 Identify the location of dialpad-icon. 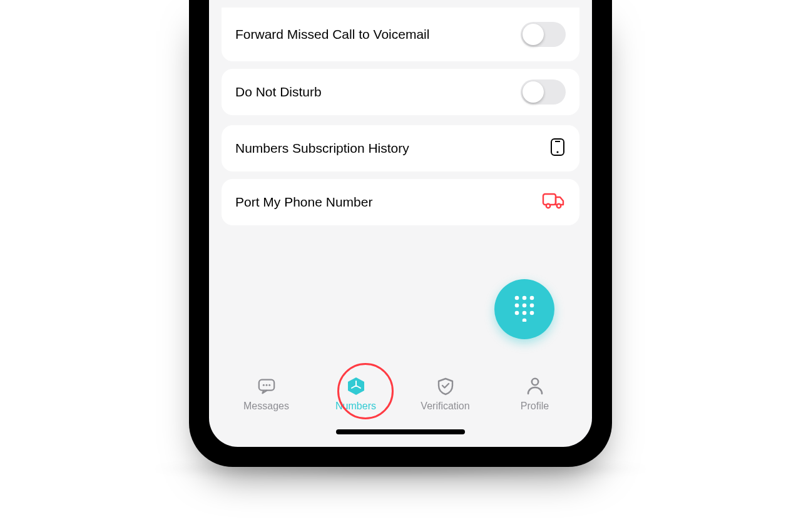
(524, 309).